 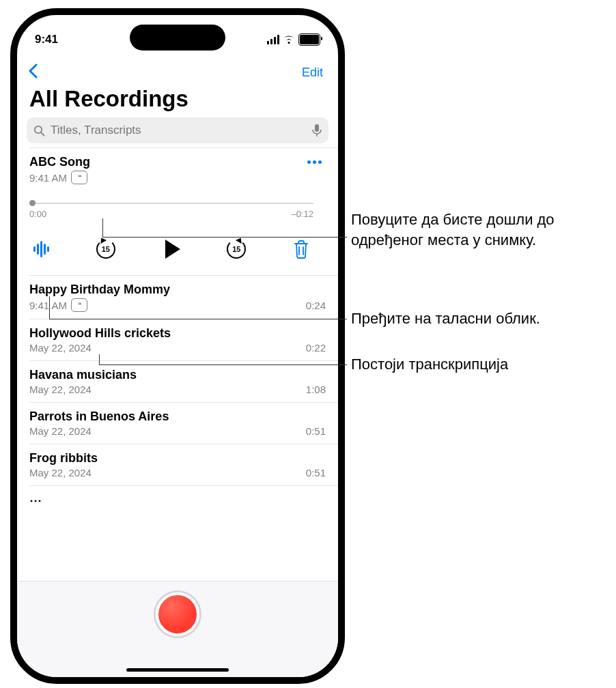 What do you see at coordinates (178, 614) in the screenshot?
I see `record-button` at bounding box center [178, 614].